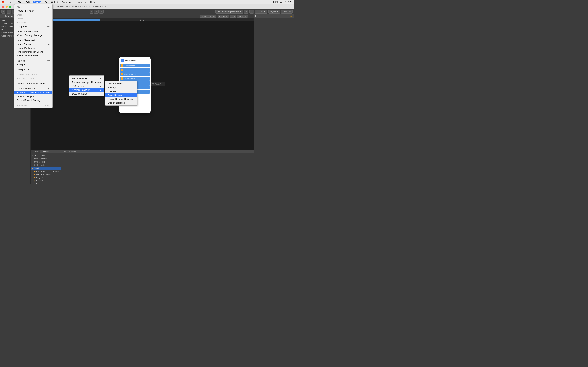 This screenshot has height=367, width=588. What do you see at coordinates (52, 2) in the screenshot?
I see `menu-gameobject: GameObject` at bounding box center [52, 2].